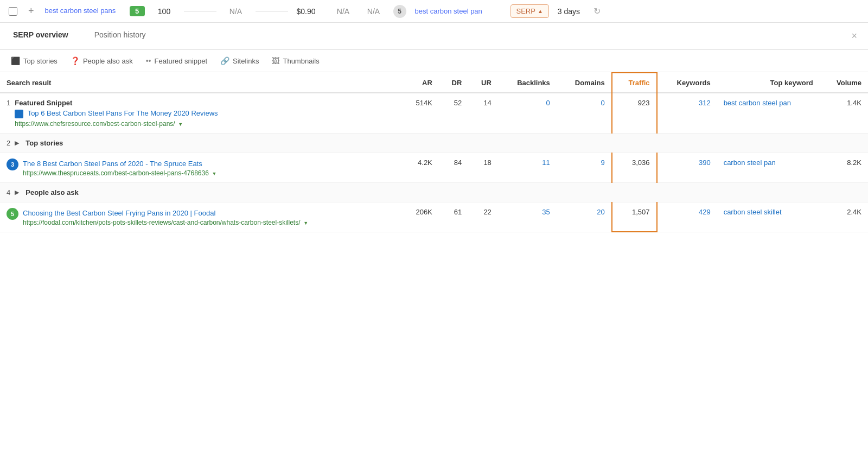  What do you see at coordinates (240, 61) in the screenshot?
I see `filter-sitelinks: 🔗 Sitelinks` at bounding box center [240, 61].